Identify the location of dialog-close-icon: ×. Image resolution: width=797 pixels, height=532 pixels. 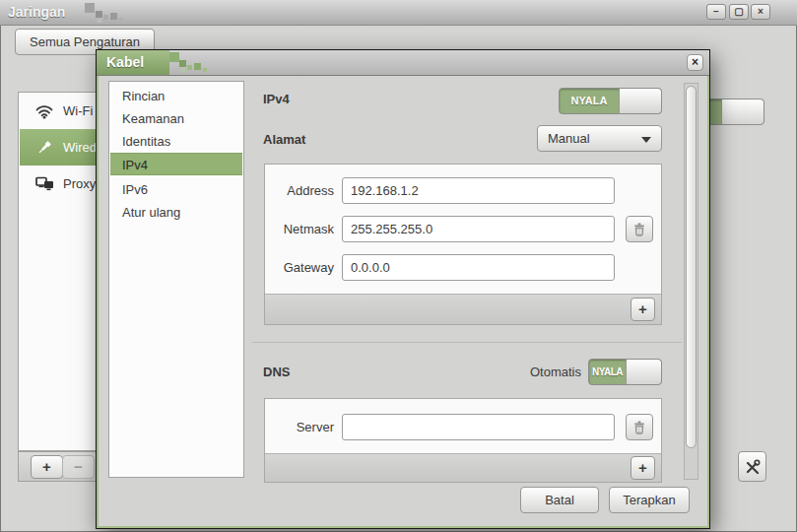
(696, 62).